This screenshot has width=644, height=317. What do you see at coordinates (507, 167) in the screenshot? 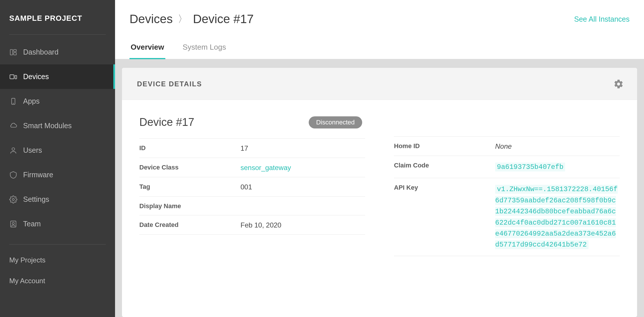
I see `detail-row-claim-code: Claim Code 9a6193735b407efb` at bounding box center [507, 167].